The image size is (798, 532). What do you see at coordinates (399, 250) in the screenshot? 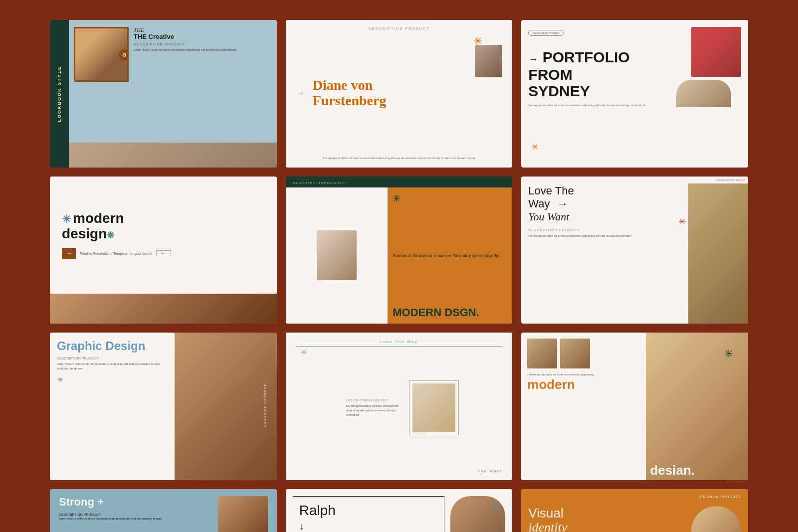
I see `slide-modern-dsgn: DescriptionProduct ✳ Fashion is the armo…` at bounding box center [399, 250].